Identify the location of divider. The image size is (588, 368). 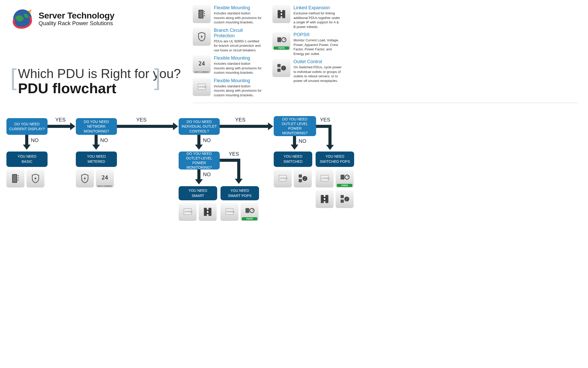
(385, 103).